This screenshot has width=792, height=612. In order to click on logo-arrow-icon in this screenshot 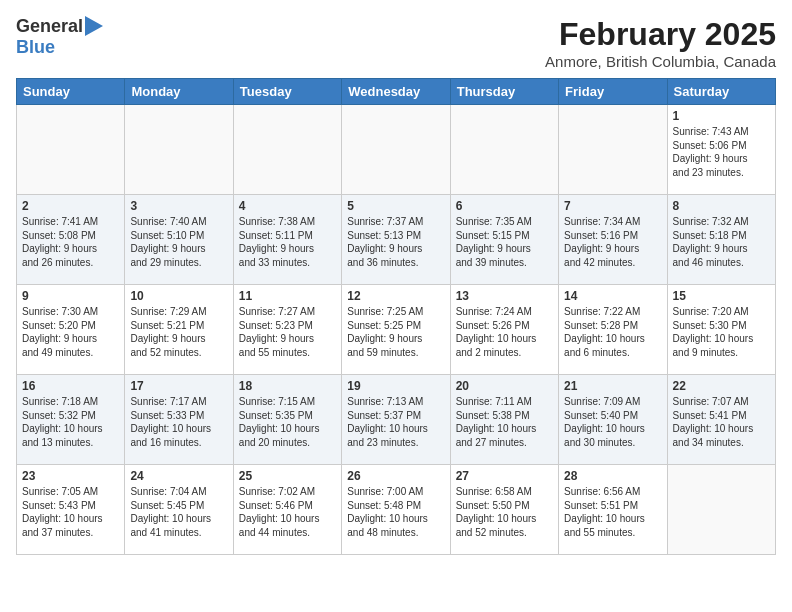, I will do `click(94, 26)`.